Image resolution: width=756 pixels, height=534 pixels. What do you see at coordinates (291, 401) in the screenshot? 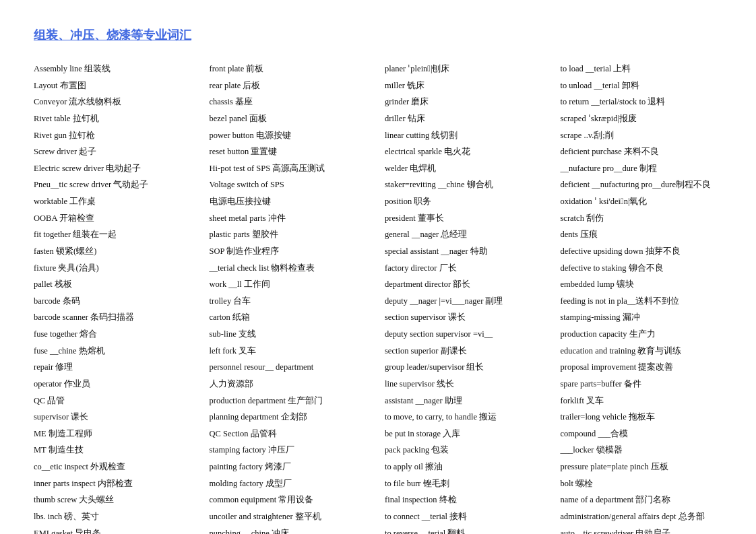
I see `list-item: production department 生产部门` at bounding box center [291, 401].